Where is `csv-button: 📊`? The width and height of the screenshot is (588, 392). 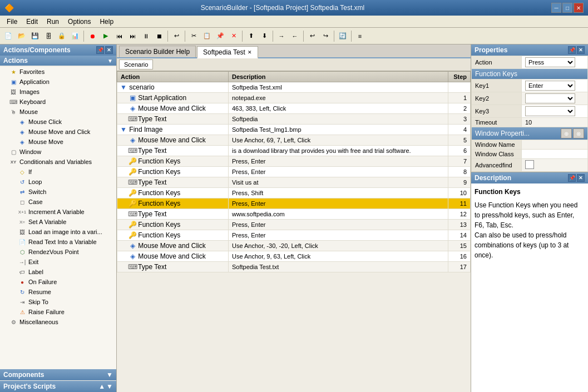 csv-button: 📊 is located at coordinates (75, 36).